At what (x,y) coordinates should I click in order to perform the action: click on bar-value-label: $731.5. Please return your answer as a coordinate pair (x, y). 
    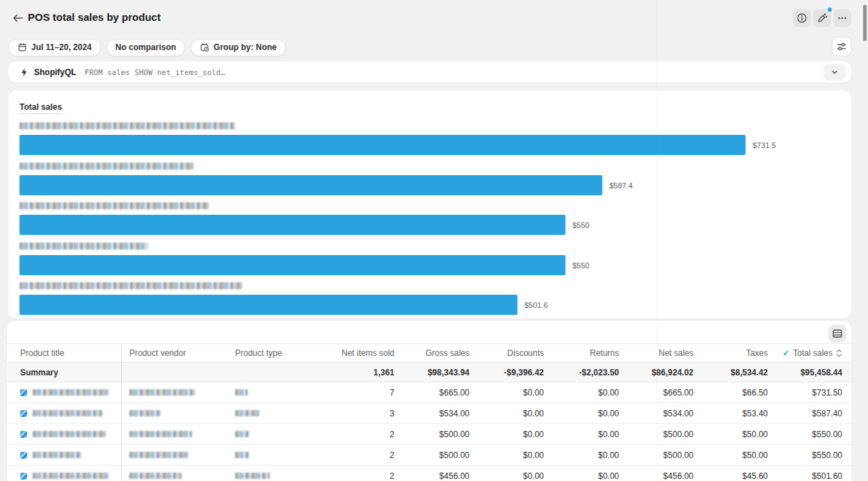
    Looking at the image, I should click on (764, 145).